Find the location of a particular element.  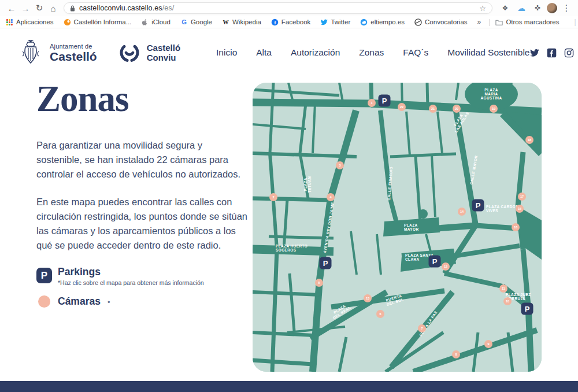

camera-marker-7: 7 is located at coordinates (422, 328).